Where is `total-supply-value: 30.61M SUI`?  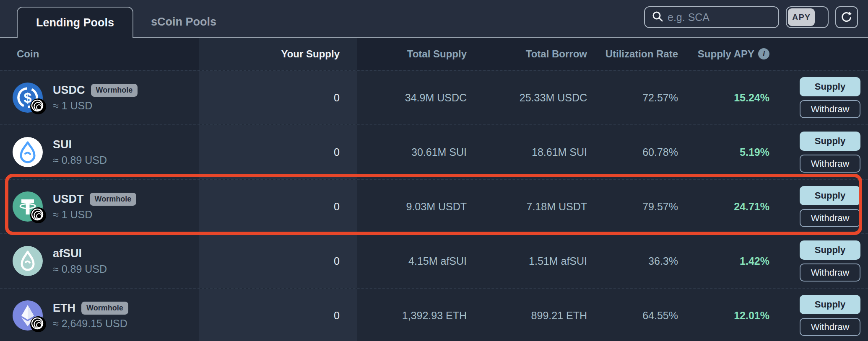 total-supply-value: 30.61M SUI is located at coordinates (439, 152).